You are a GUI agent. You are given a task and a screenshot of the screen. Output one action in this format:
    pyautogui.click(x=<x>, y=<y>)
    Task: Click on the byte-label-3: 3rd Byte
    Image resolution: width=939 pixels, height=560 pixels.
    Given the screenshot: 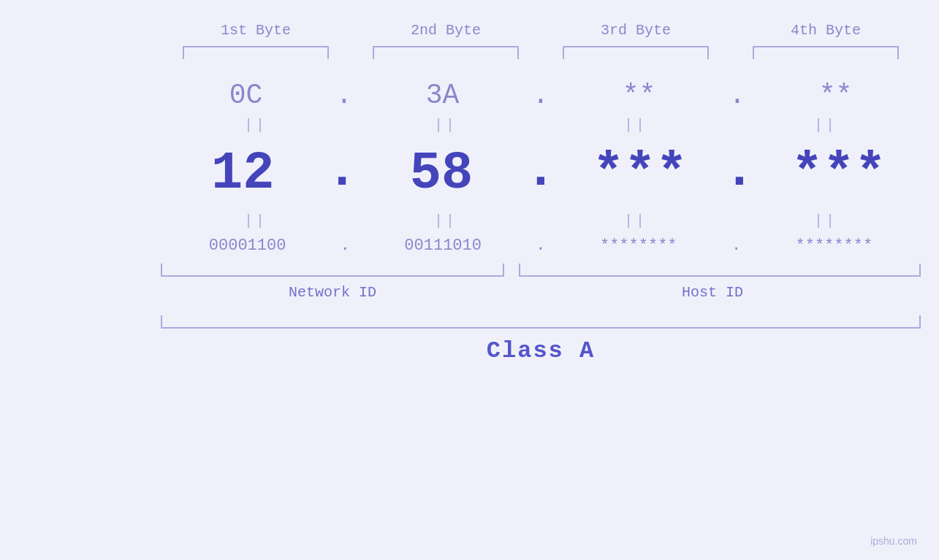 What is the action you would take?
    pyautogui.click(x=636, y=31)
    